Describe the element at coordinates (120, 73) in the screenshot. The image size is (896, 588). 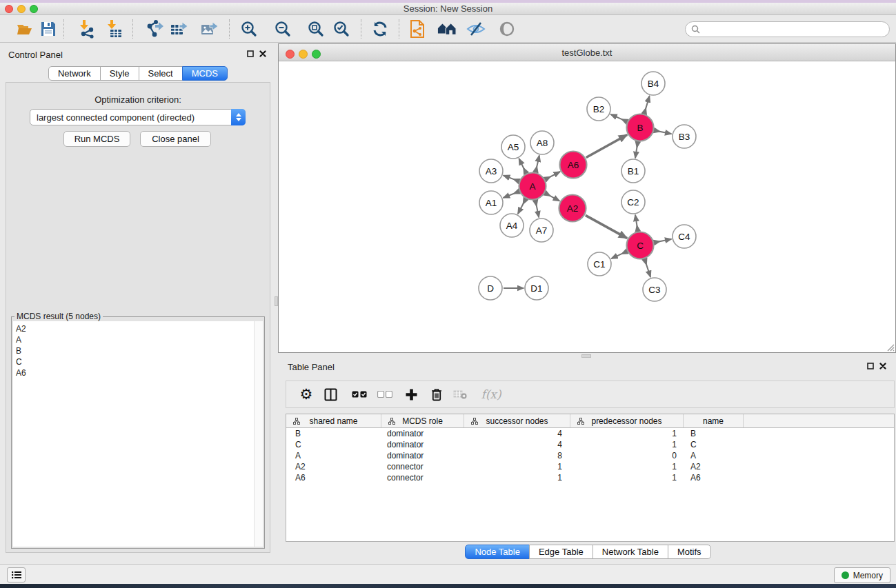
I see `tab-style: Style` at that location.